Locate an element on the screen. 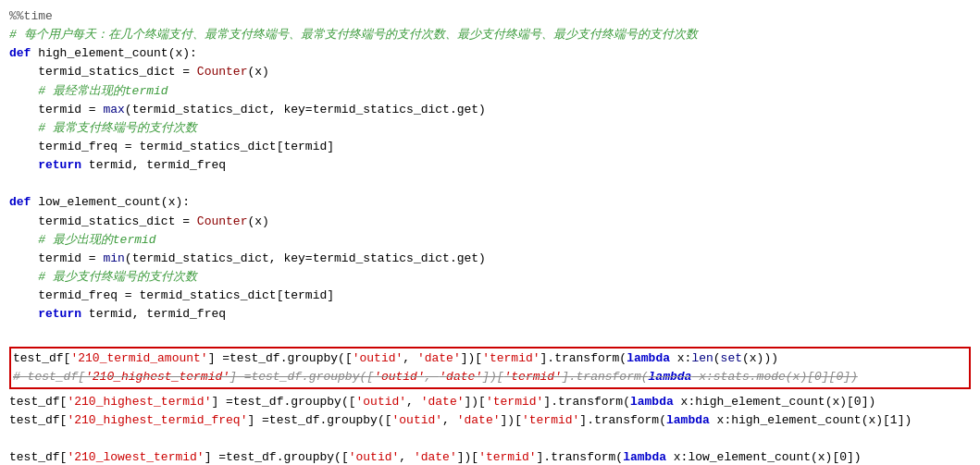  low-counter-line: termid_statics_dict = Counter(x) is located at coordinates (490, 222).